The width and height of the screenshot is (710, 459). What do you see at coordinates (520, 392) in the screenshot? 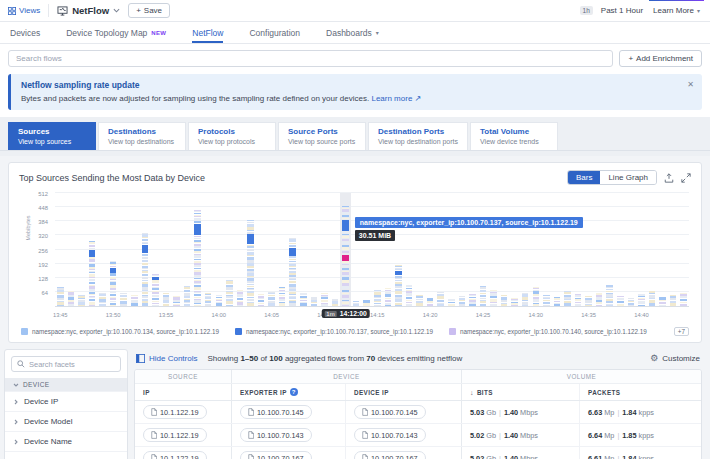
I see `column-header-bits: ↓ BITS` at bounding box center [520, 392].